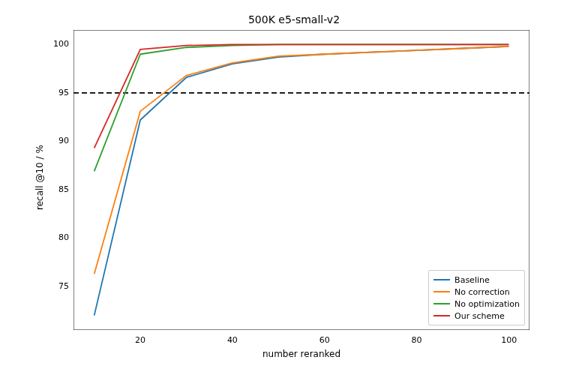 The image size is (588, 375). What do you see at coordinates (58, 44) in the screenshot?
I see `y-tick-label: 100` at bounding box center [58, 44].